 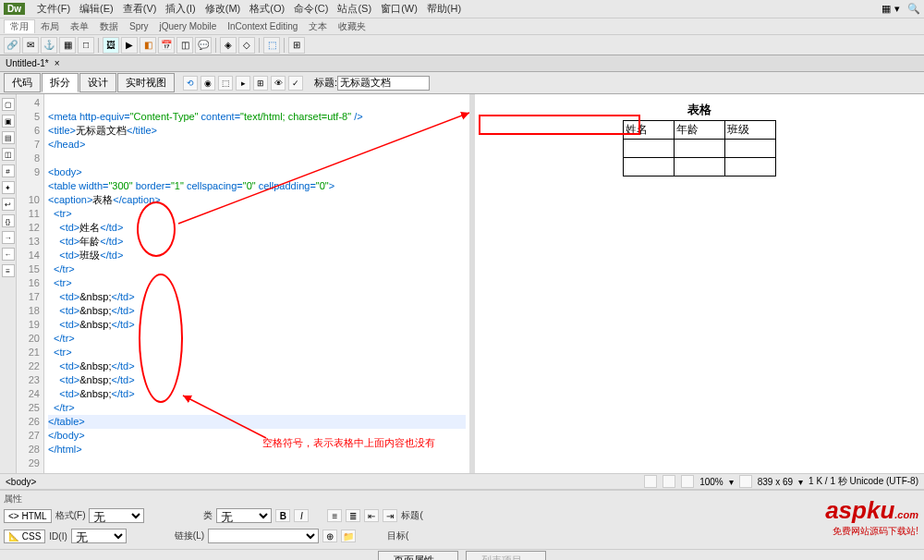 I want to click on menu-view: 查看(V), so click(x=140, y=9).